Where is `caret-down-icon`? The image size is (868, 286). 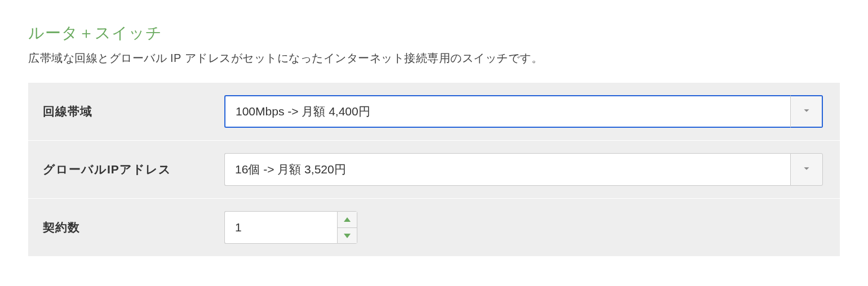
caret-down-icon is located at coordinates (347, 235).